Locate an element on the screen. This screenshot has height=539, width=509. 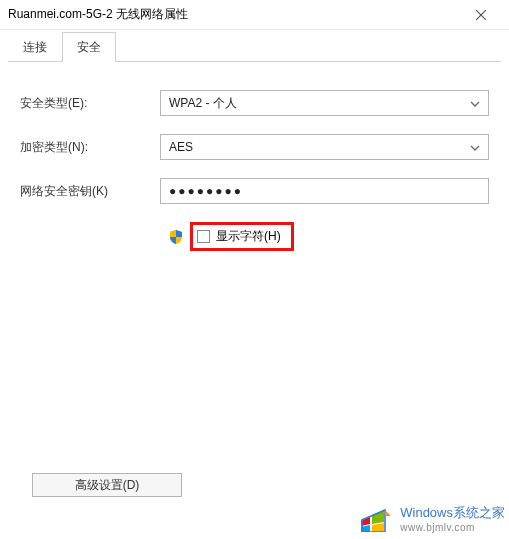
row-security-type: 安全类型(E): WPA2 - 个人 is located at coordinates (254, 103).